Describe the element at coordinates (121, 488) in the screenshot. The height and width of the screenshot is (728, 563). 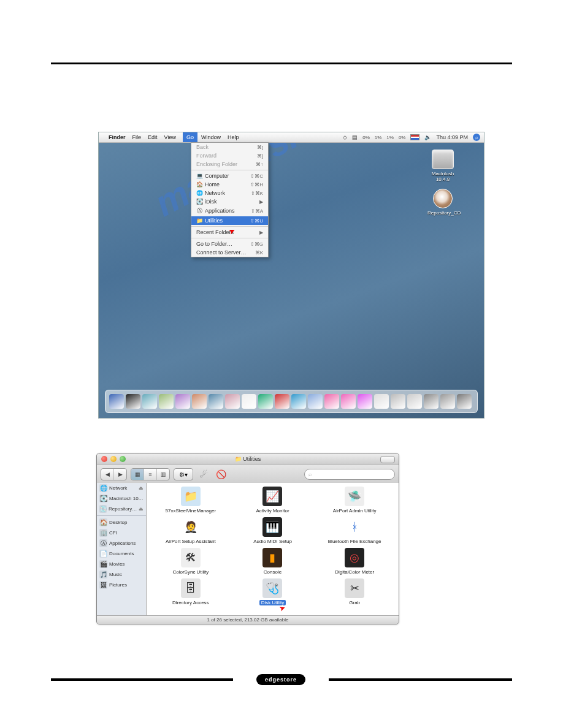
I see `sidebar-item: 🌐Network⏏` at that location.